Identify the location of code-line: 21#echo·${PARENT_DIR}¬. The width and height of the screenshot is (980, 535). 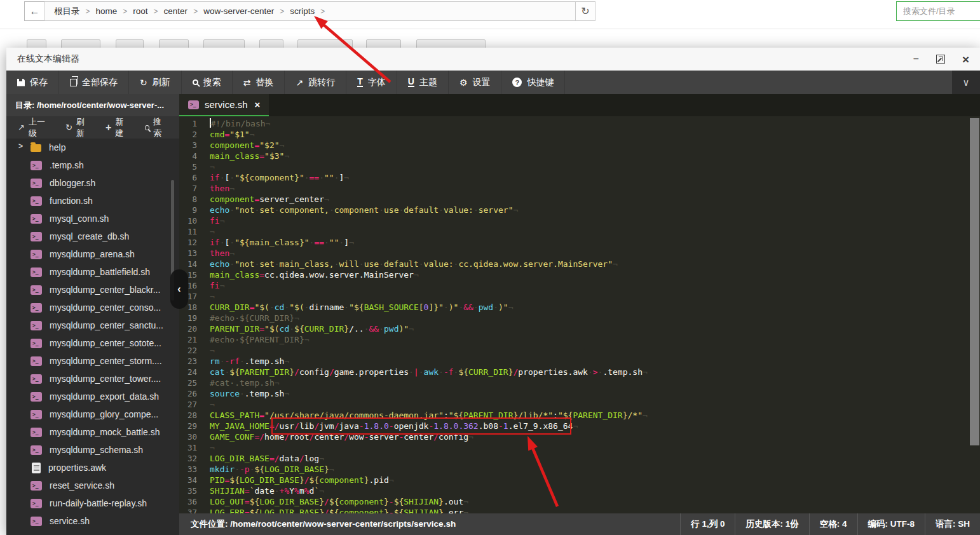
(580, 339).